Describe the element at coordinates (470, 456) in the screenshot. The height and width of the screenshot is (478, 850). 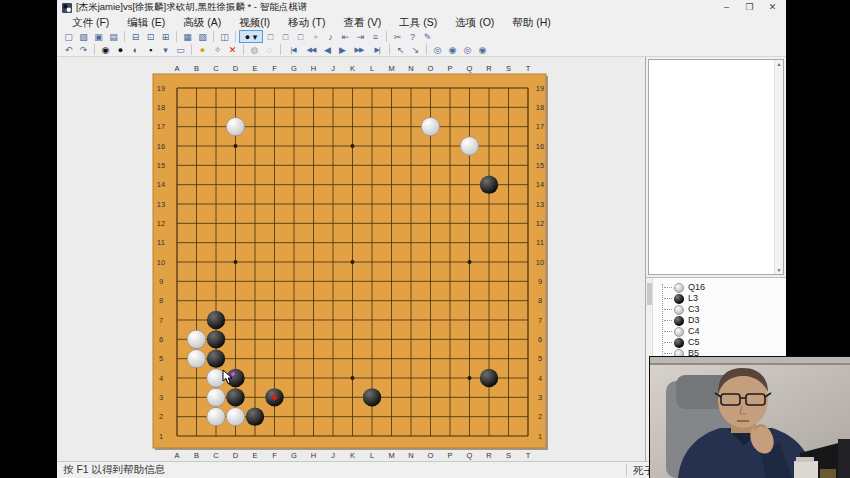
I see `board-col-label: Q` at that location.